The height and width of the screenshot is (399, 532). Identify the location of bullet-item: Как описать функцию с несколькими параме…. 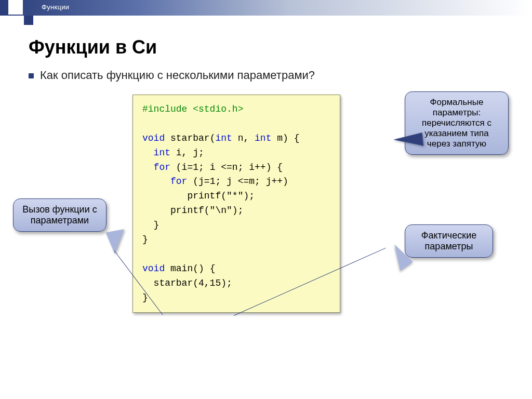
(266, 75).